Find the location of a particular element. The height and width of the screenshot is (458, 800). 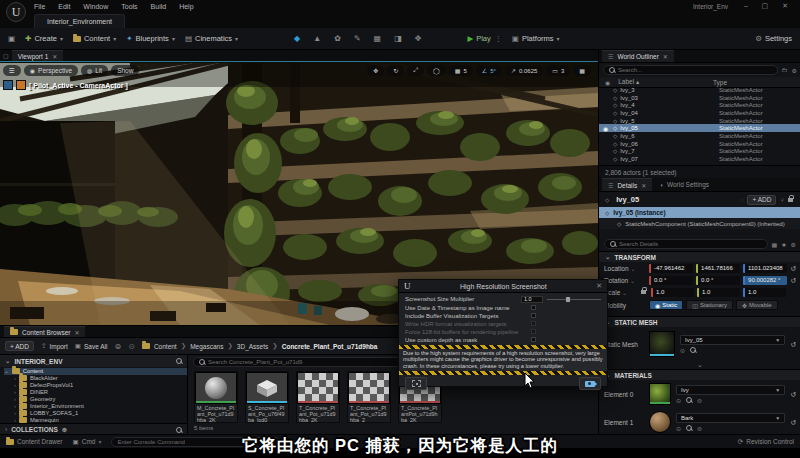

breadcrumb-content: Content is located at coordinates (166, 346).